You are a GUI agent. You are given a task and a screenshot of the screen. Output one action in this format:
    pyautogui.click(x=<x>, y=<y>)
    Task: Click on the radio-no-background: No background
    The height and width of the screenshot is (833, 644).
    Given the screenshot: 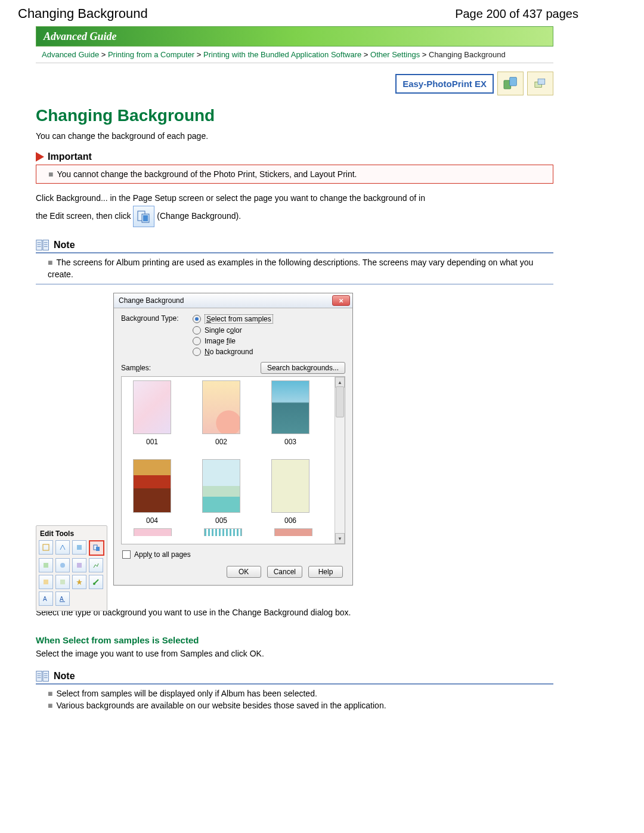 What is the action you would take?
    pyautogui.click(x=233, y=352)
    